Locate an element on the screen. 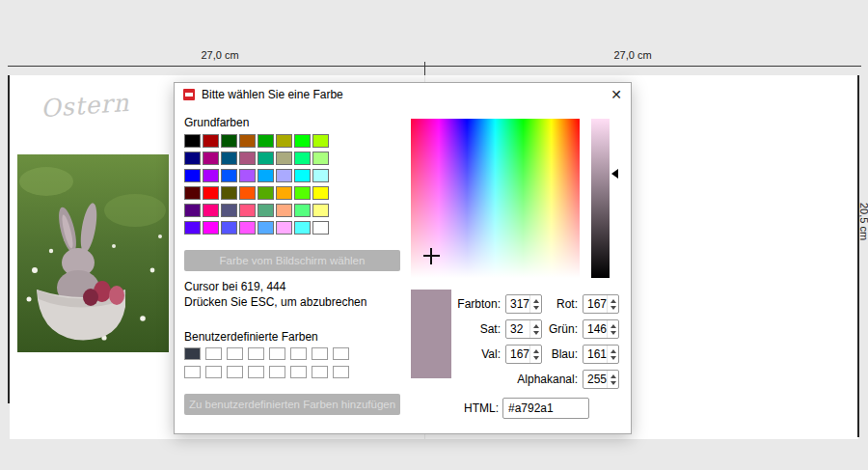 The height and width of the screenshot is (470, 868). alpha-spin-arrows is located at coordinates (612, 379).